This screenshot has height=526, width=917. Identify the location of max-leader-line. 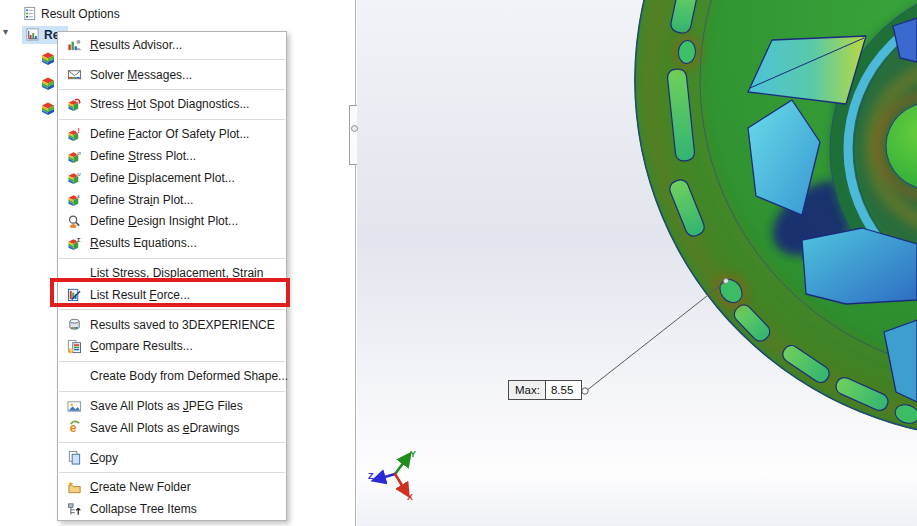
(656, 337).